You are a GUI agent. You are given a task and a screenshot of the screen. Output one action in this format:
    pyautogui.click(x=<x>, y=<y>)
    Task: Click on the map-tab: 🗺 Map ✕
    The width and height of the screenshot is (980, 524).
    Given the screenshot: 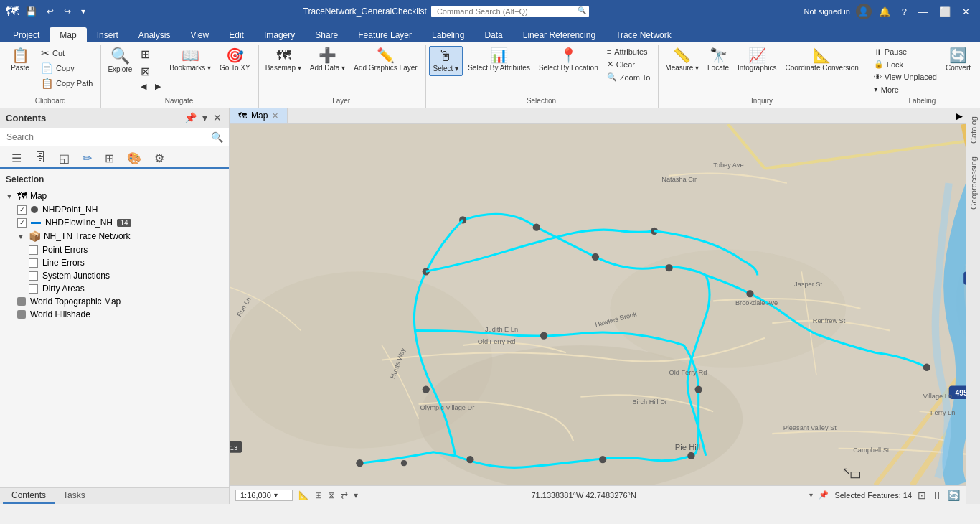 What is the action you would take?
    pyautogui.click(x=258, y=116)
    